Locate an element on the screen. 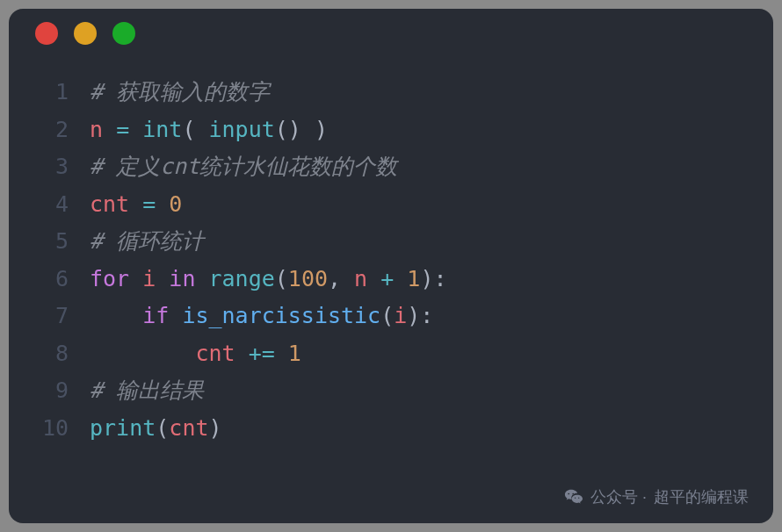  code-token: int is located at coordinates (162, 130).